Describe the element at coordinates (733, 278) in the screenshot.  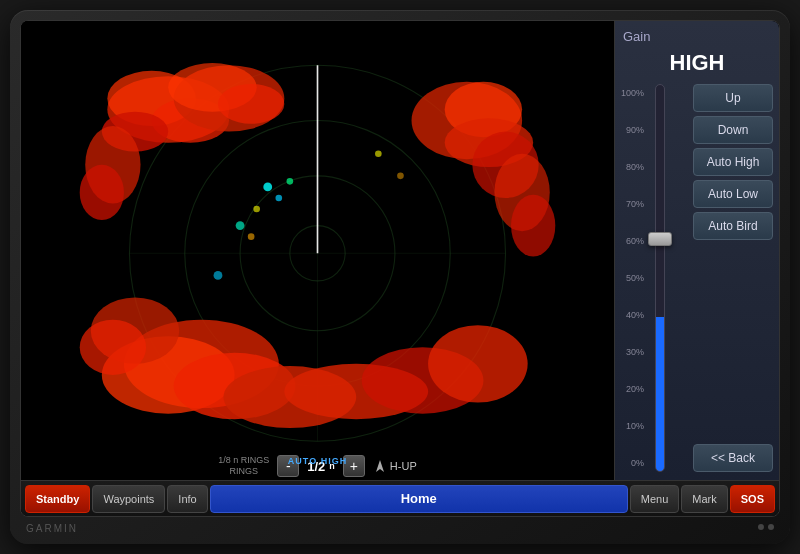
I see `gain-buttons: Up Down Auto High Auto Low Auto Bird << …` at that location.